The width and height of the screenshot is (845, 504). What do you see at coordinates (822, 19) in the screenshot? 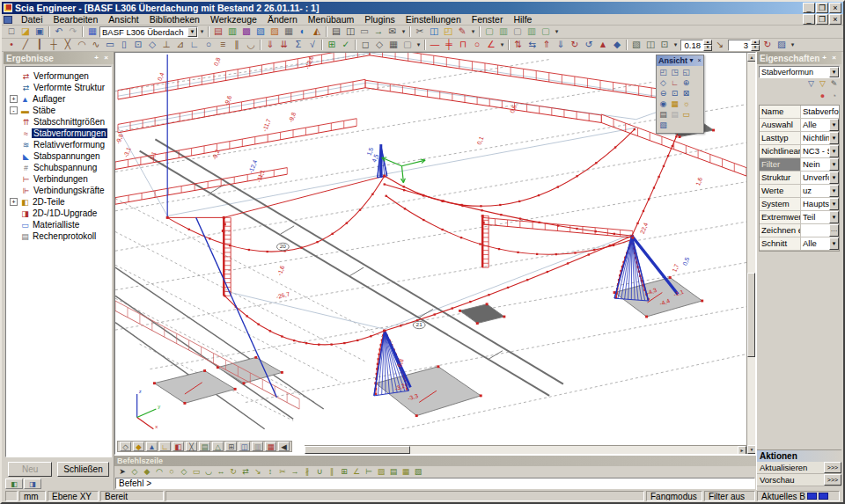
I see `mdi-restore-button: ❐` at bounding box center [822, 19].